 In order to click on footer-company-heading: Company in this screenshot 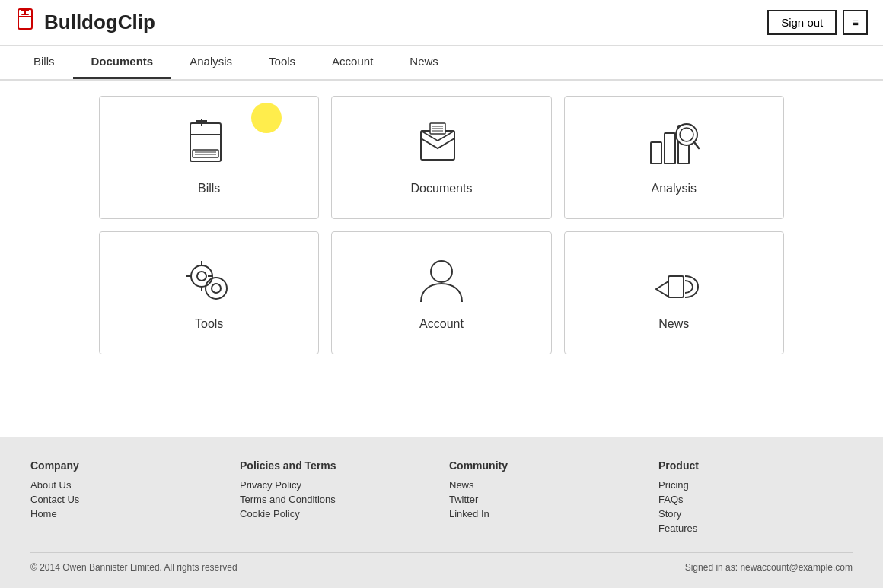, I will do `click(128, 466)`.